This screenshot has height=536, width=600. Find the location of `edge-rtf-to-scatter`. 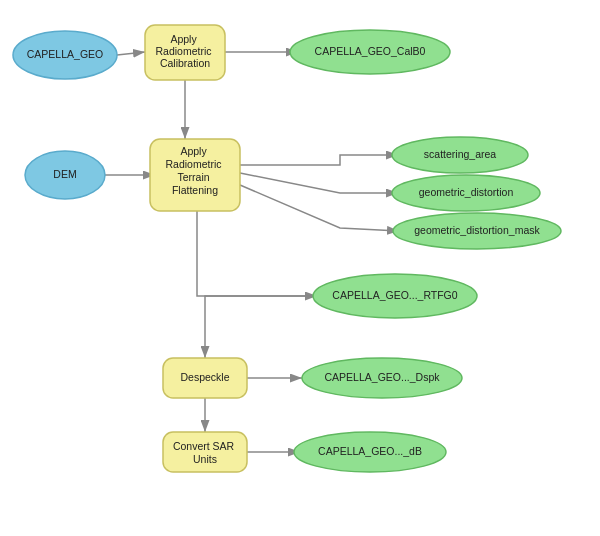

edge-rtf-to-scatter is located at coordinates (319, 160).